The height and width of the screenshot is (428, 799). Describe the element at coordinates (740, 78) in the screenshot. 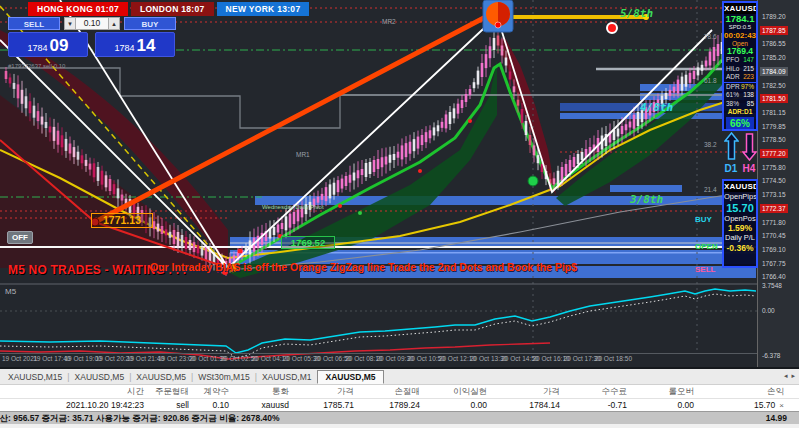

I see `market-stat-row: ADR223` at that location.